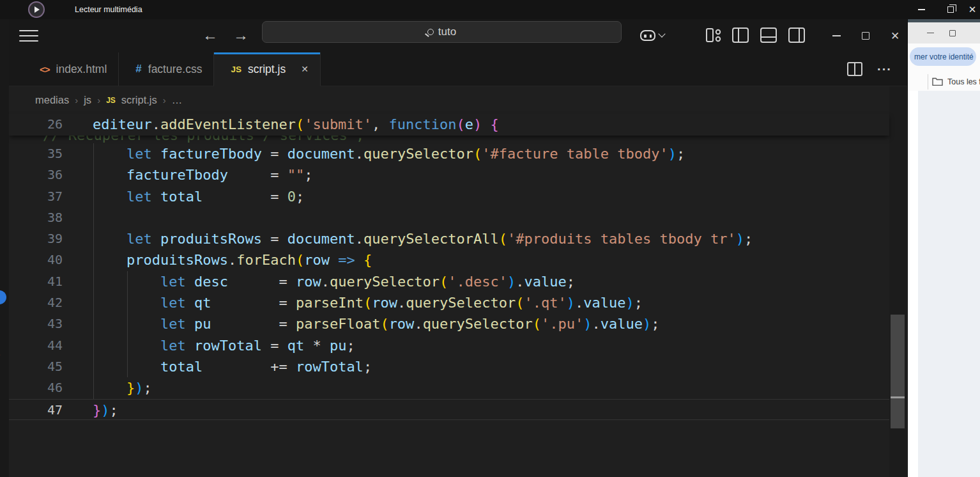 This screenshot has height=477, width=980. I want to click on code-token: '#facture table tbody', so click(575, 153).